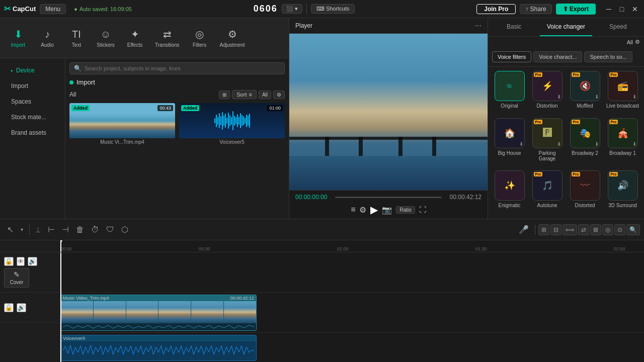 This screenshot has height=362, width=644. I want to click on sort-row: All ⊞ Sort ≡ All ⚙, so click(177, 95).